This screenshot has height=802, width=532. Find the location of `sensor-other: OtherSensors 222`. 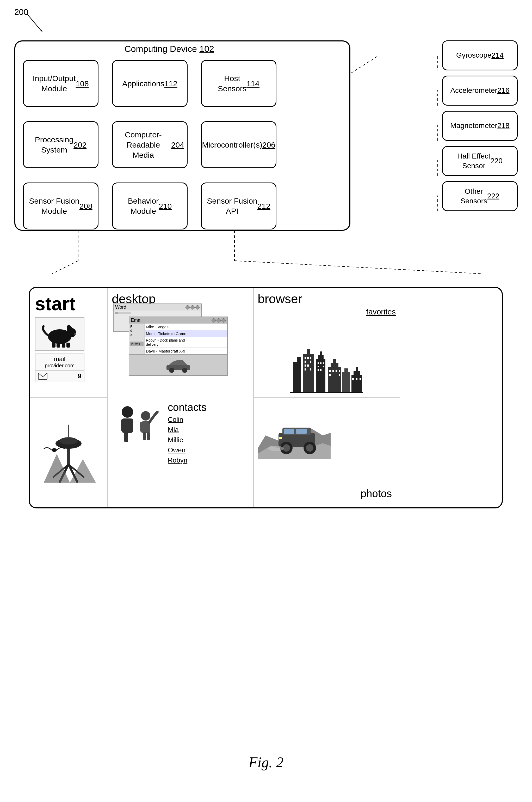

sensor-other: OtherSensors 222 is located at coordinates (480, 196).